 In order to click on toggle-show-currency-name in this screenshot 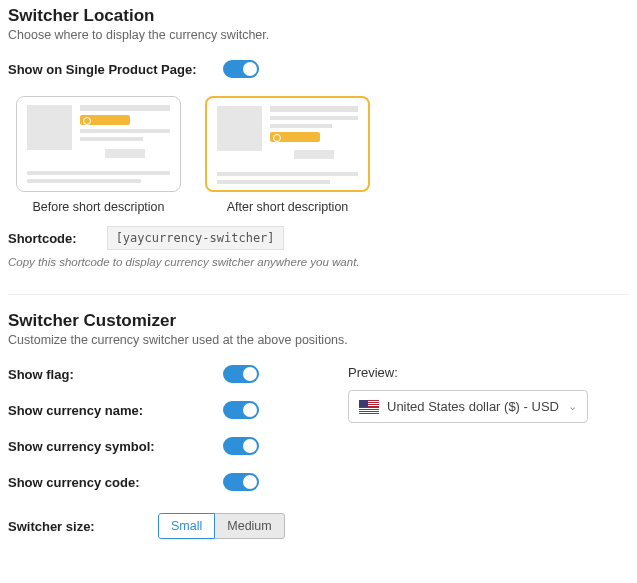, I will do `click(241, 410)`.